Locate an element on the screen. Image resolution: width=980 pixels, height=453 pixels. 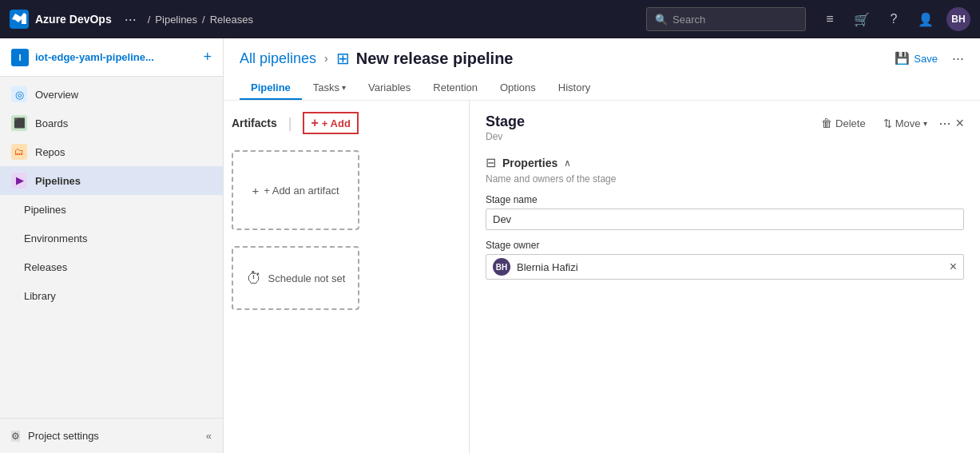
stage-name-input is located at coordinates (725, 219).